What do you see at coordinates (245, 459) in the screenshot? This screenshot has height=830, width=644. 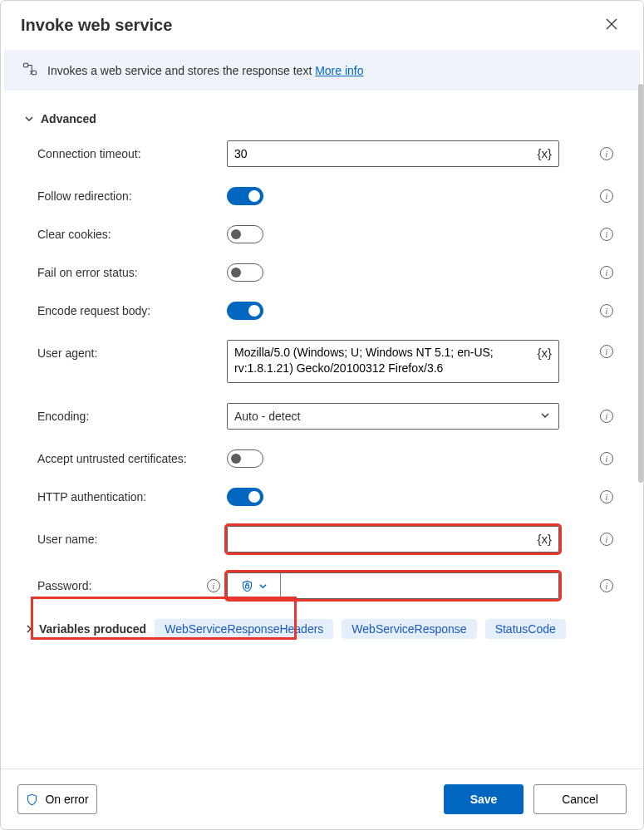 I see `accept-untrusted-toggle` at bounding box center [245, 459].